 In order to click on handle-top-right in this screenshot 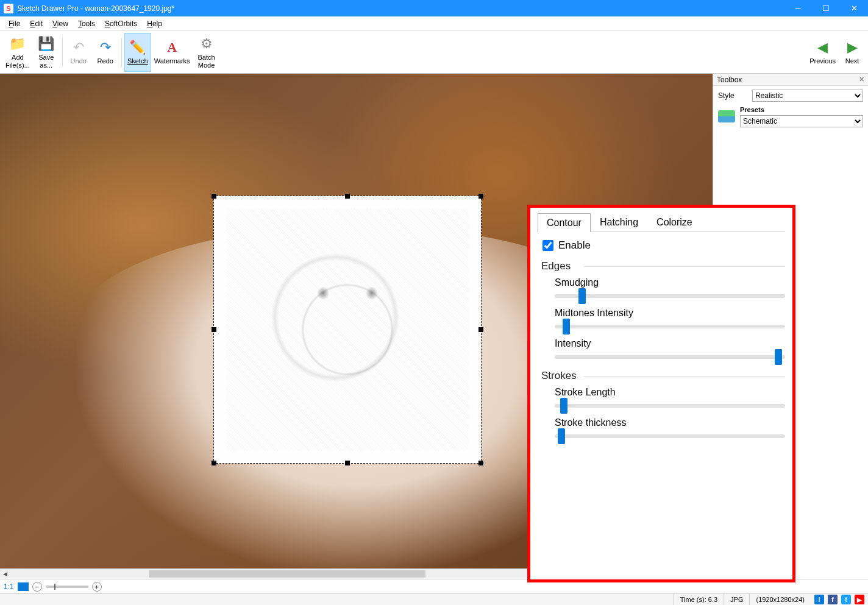, I will do `click(481, 196)`.